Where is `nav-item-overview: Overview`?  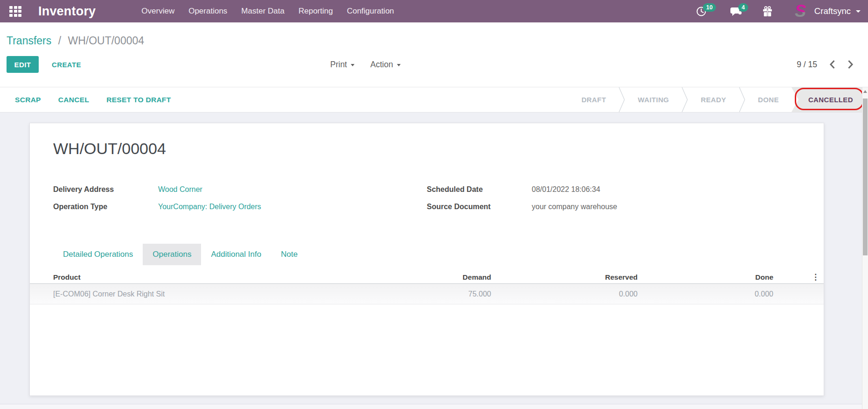 nav-item-overview: Overview is located at coordinates (158, 11).